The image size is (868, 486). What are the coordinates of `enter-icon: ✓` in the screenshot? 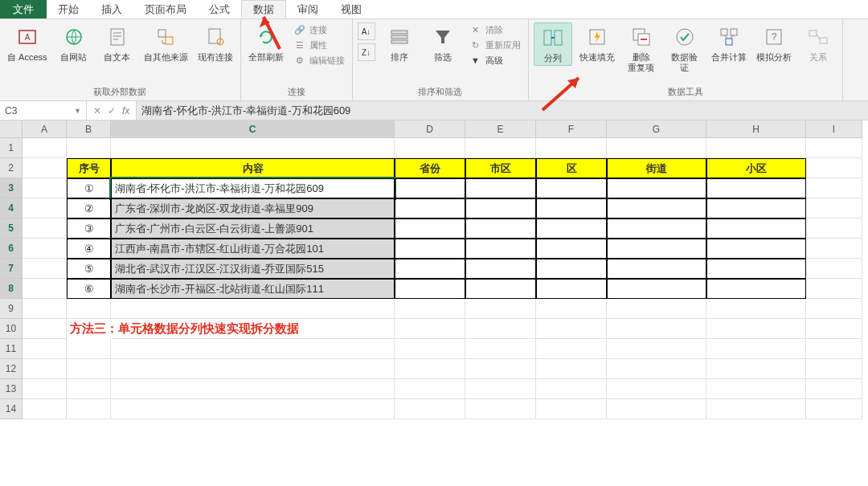 It's located at (112, 111).